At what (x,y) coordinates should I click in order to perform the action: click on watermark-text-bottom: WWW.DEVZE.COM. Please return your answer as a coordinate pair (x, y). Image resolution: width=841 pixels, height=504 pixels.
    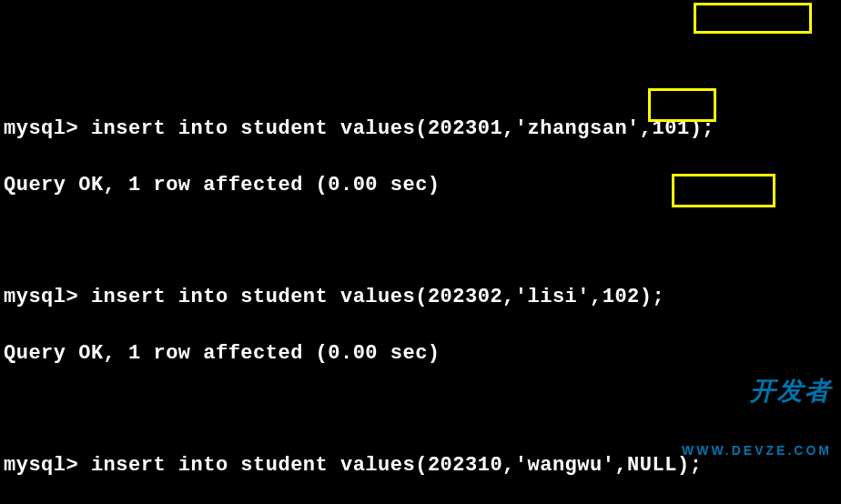
    Looking at the image, I should click on (757, 450).